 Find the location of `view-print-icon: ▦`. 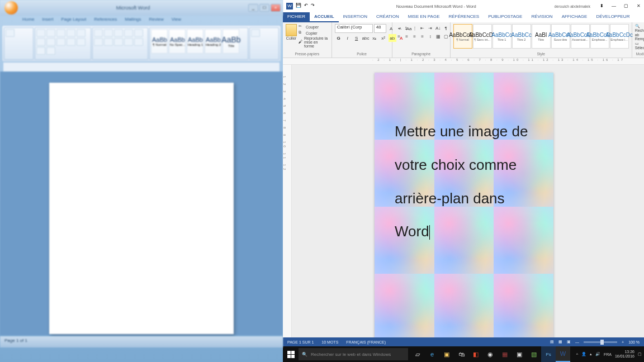

view-print-icon: ▦ is located at coordinates (560, 342).